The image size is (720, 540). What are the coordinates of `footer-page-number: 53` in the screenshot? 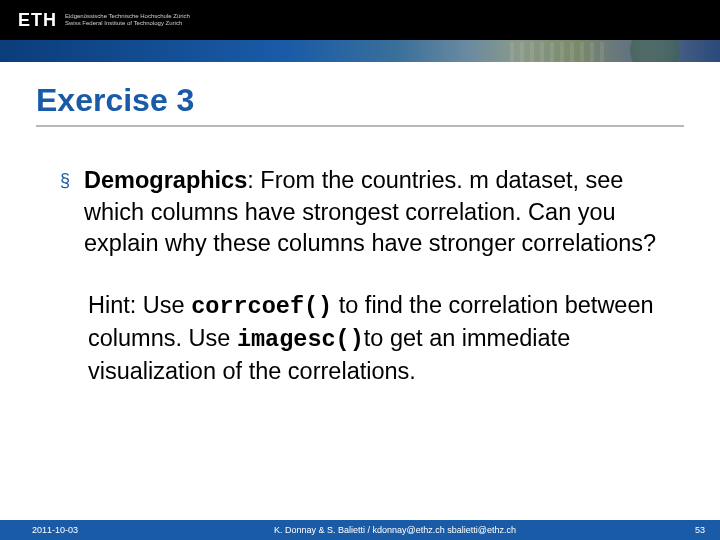 It's located at (700, 530).